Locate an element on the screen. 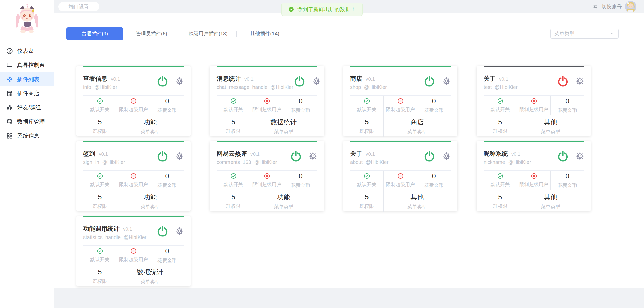 The image size is (644, 308). menu-type-select: 菜单类型 is located at coordinates (585, 34).